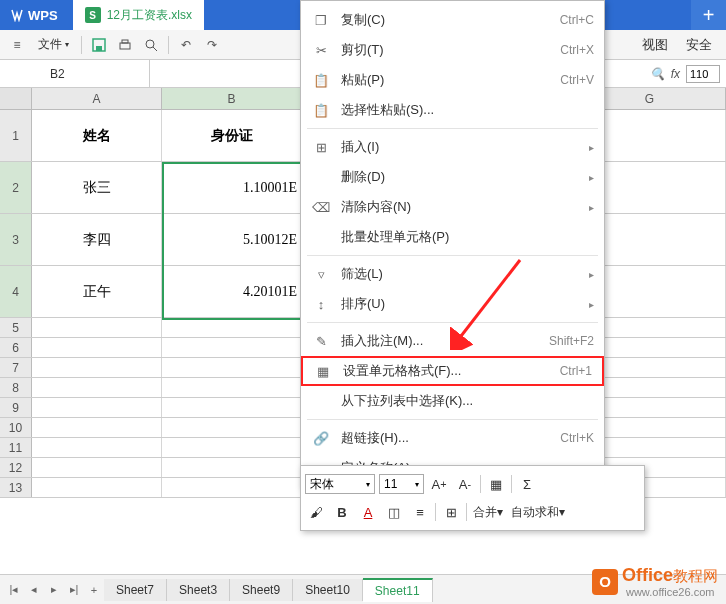 This screenshot has height=604, width=726. I want to click on copy-icon: ❐, so click(321, 20).